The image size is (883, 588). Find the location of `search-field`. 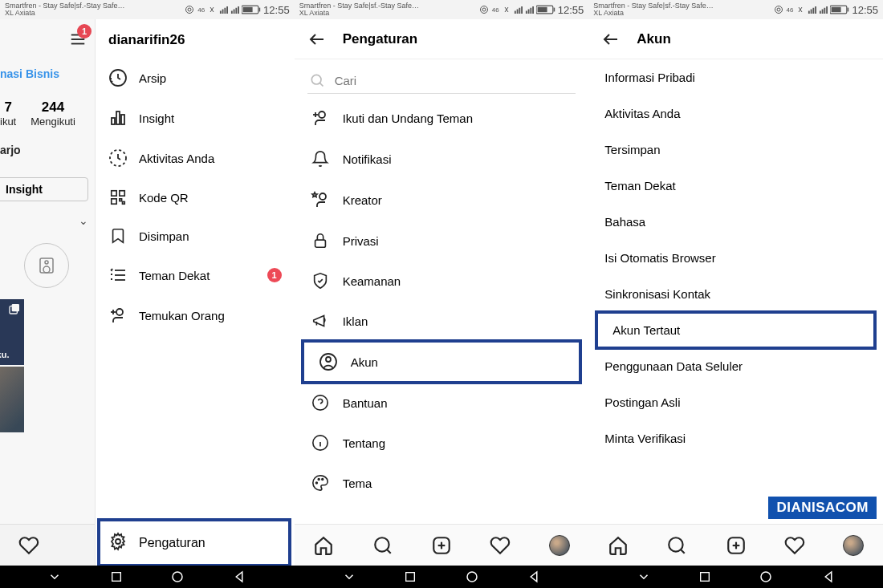

search-field is located at coordinates (442, 80).